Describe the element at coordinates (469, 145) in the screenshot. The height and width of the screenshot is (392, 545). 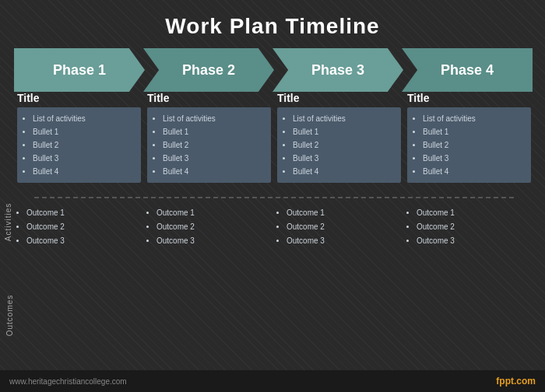
I see `column-4-bullets: List of activitiesBullet 1Bullet 2Bullet…` at that location.